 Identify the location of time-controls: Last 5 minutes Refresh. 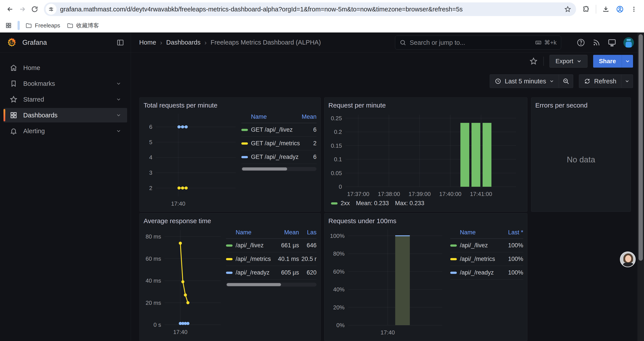
(388, 81).